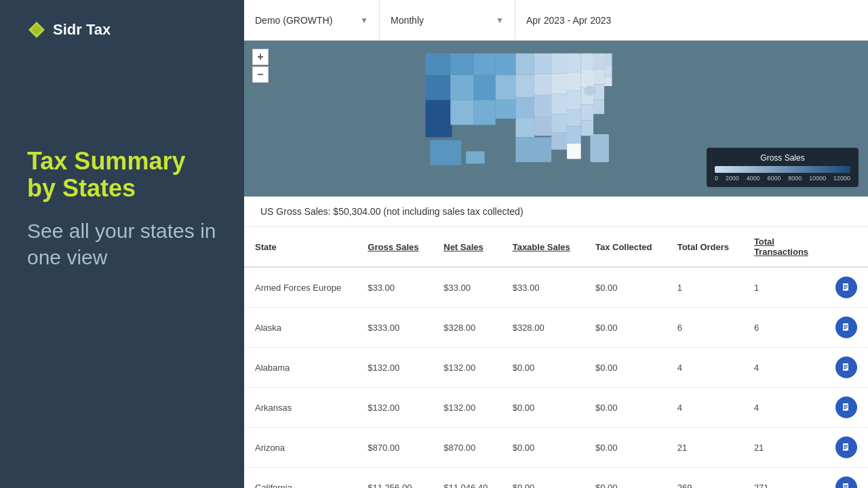 The image size is (868, 488). Describe the element at coordinates (705, 447) in the screenshot. I see `cell-total-orders: 21` at that location.